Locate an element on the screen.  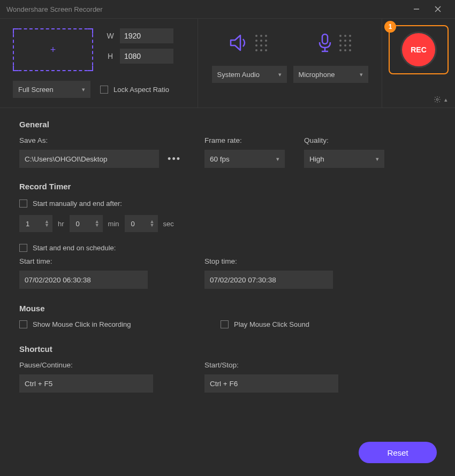
capture-mode-select: Full Screen ▾ is located at coordinates (51, 89).